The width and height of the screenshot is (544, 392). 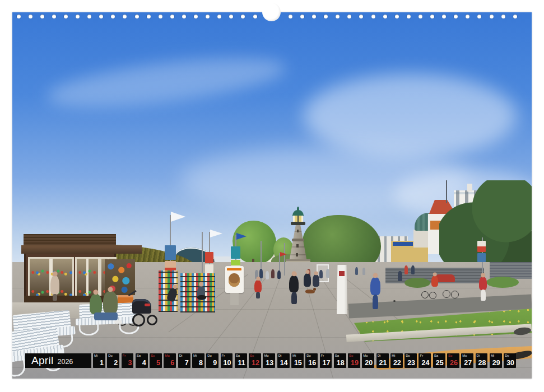 I want to click on day-number: 28, so click(x=482, y=363).